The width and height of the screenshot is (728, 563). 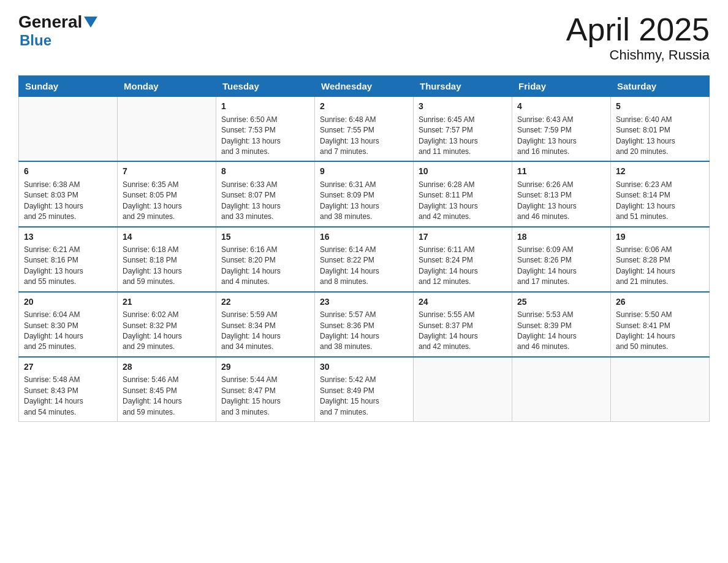 What do you see at coordinates (364, 86) in the screenshot?
I see `col-wednesday: Wednesday` at bounding box center [364, 86].